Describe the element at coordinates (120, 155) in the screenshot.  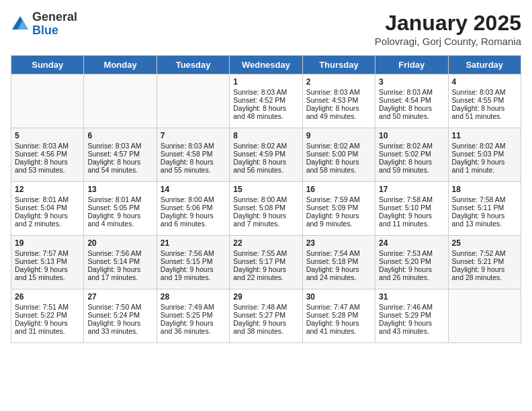
I see `calendar-cell: 6Sunrise: 8:03 AMSunset: 4:57 PMDaylight…` at that location.